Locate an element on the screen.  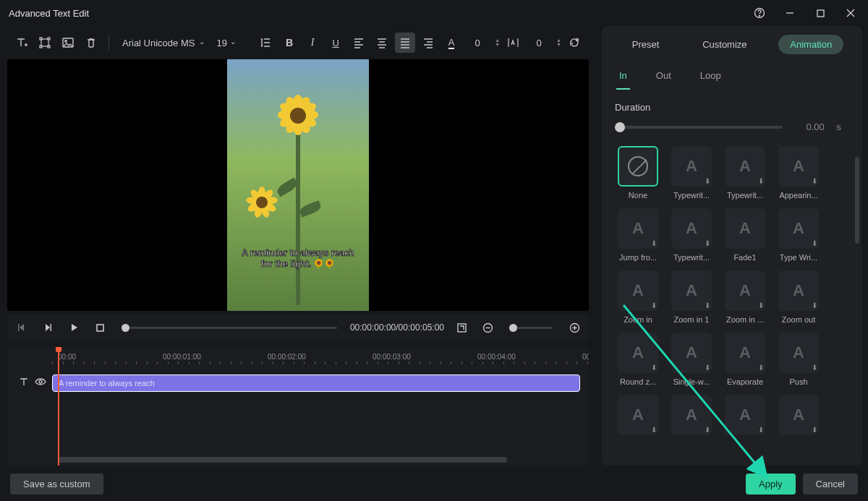
help-icon is located at coordinates (760, 13).